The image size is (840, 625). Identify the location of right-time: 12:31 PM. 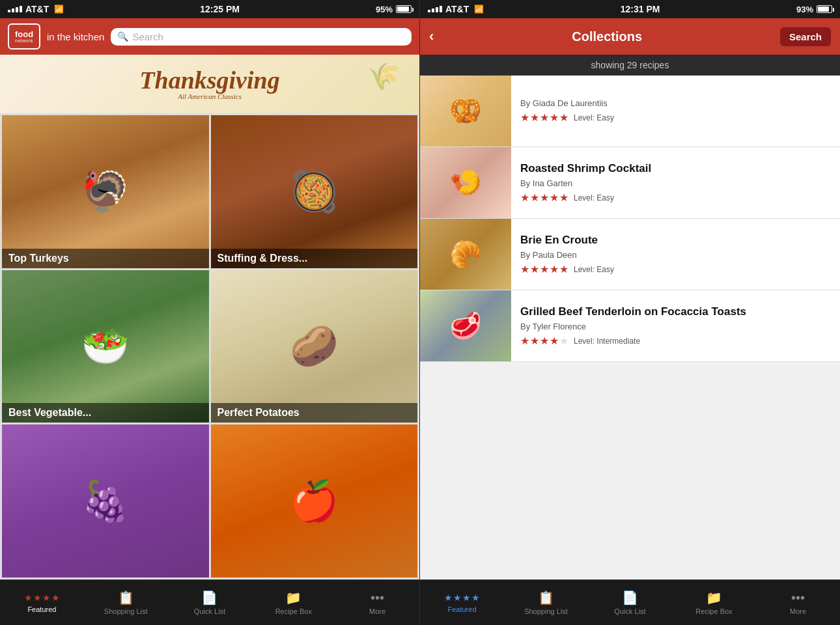
(641, 9).